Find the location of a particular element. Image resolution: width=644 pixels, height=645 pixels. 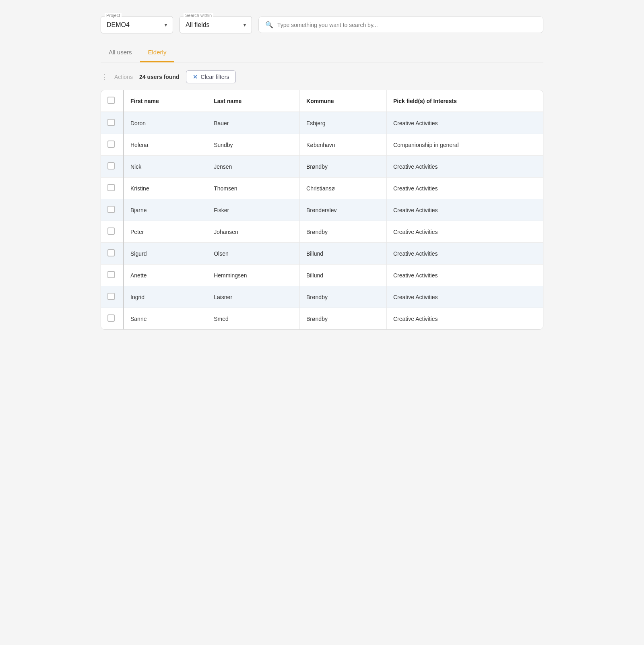

col-header-last-name: Last name is located at coordinates (254, 101).